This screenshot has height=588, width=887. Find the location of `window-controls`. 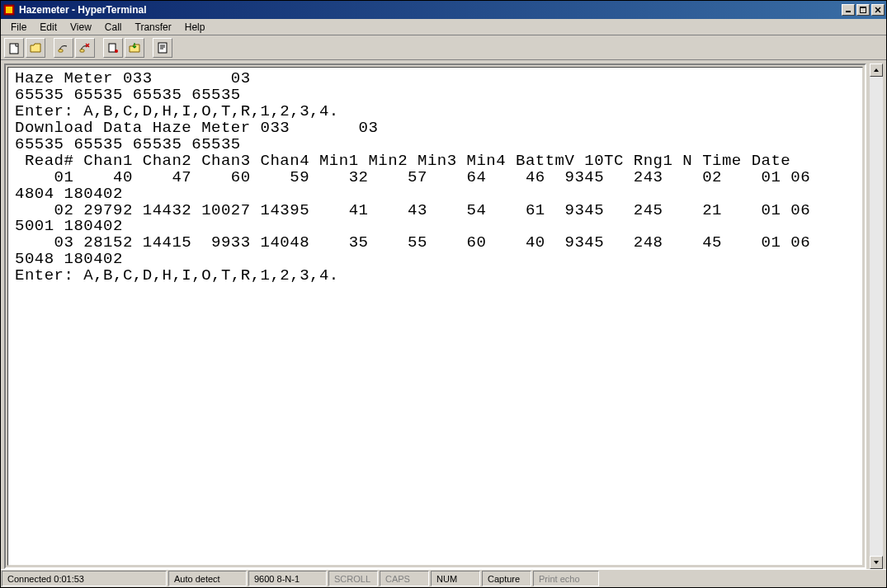

window-controls is located at coordinates (863, 10).